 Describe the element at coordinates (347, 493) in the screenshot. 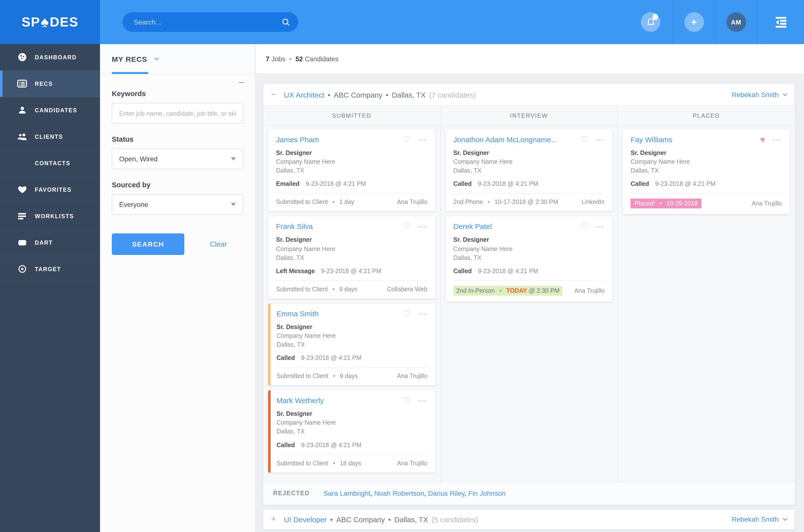

I see `rejected-candidate-link: Sara Lambright` at that location.